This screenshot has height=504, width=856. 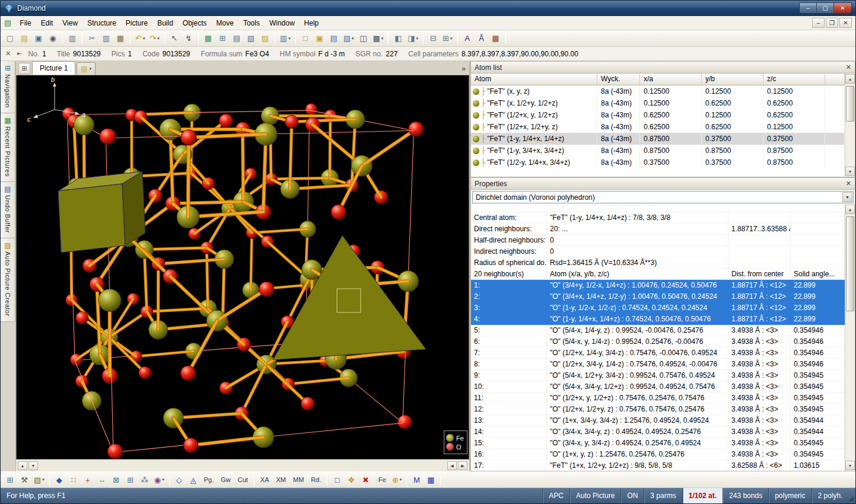 I want to click on neighbour-row: 2:"O" (3/4+x, 1/4+z, 1/2-y) : 1.00476, 0…, so click(x=658, y=296).